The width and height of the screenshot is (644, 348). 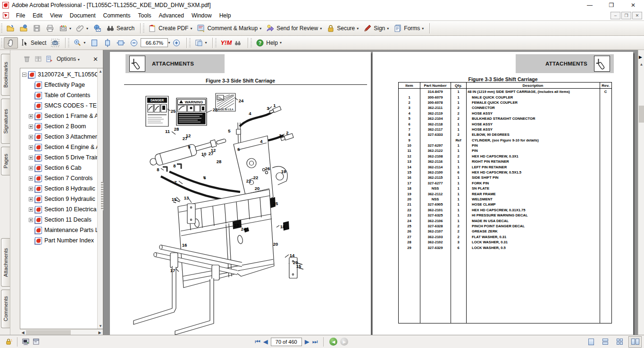 What do you see at coordinates (172, 16) in the screenshot?
I see `menu-advanced: Advanced` at bounding box center [172, 16].